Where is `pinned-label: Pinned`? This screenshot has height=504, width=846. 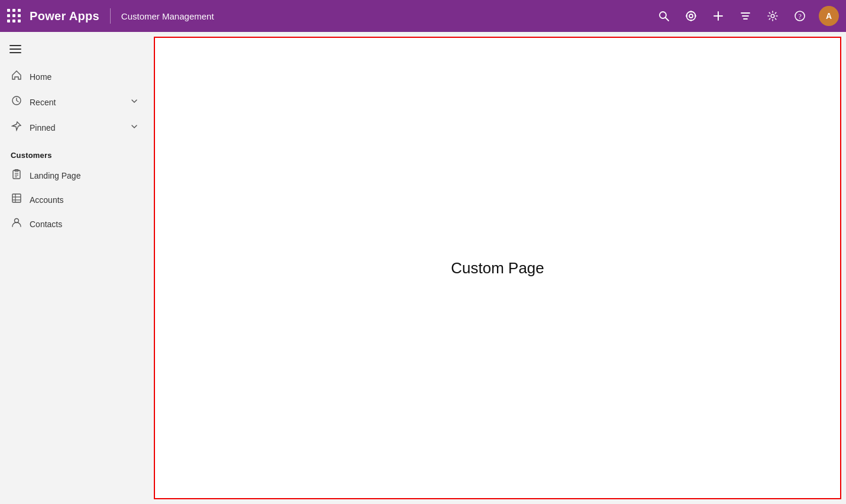 pinned-label: Pinned is located at coordinates (76, 128).